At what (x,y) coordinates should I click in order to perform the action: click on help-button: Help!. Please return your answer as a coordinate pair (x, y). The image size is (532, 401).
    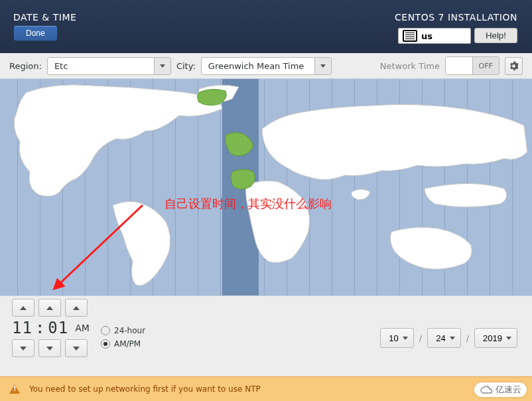
    Looking at the image, I should click on (496, 36).